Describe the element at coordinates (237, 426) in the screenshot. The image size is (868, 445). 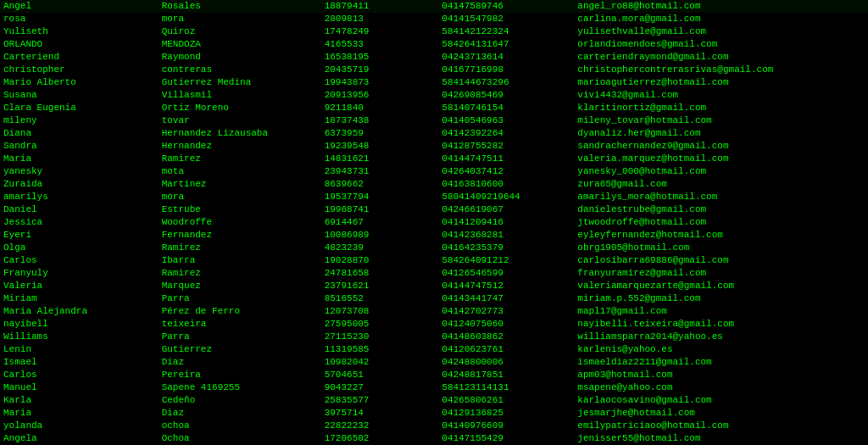
I see `last-name: ochoa` at that location.